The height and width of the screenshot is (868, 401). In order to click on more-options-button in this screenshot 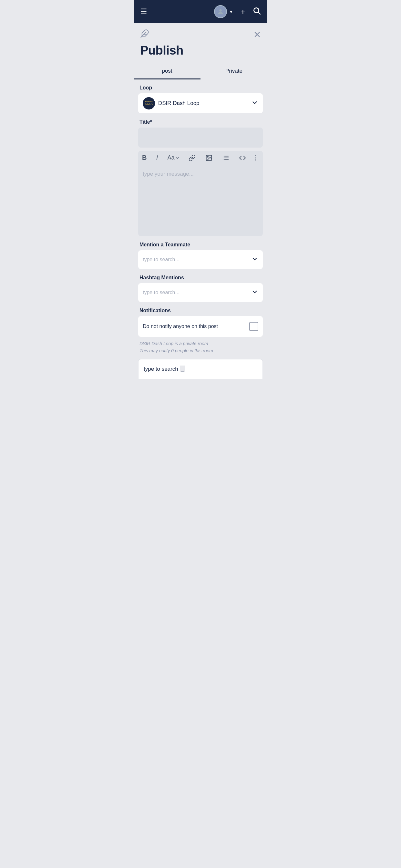, I will do `click(255, 158)`.